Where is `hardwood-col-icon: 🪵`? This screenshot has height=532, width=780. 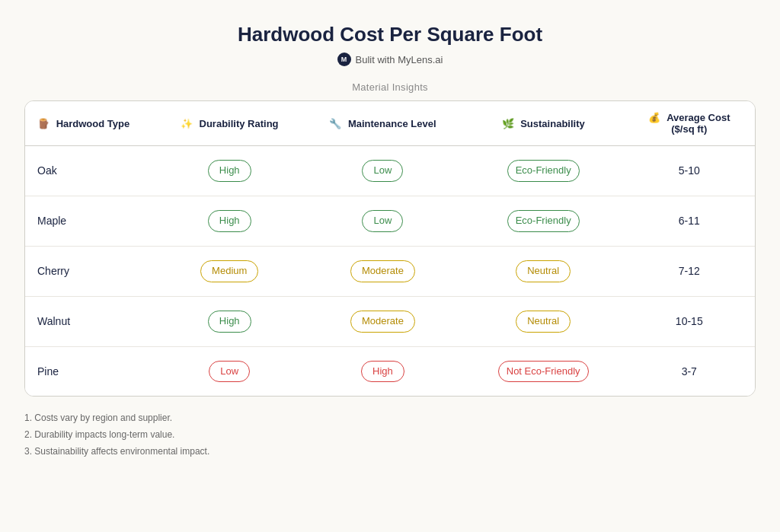
hardwood-col-icon: 🪵 is located at coordinates (43, 123).